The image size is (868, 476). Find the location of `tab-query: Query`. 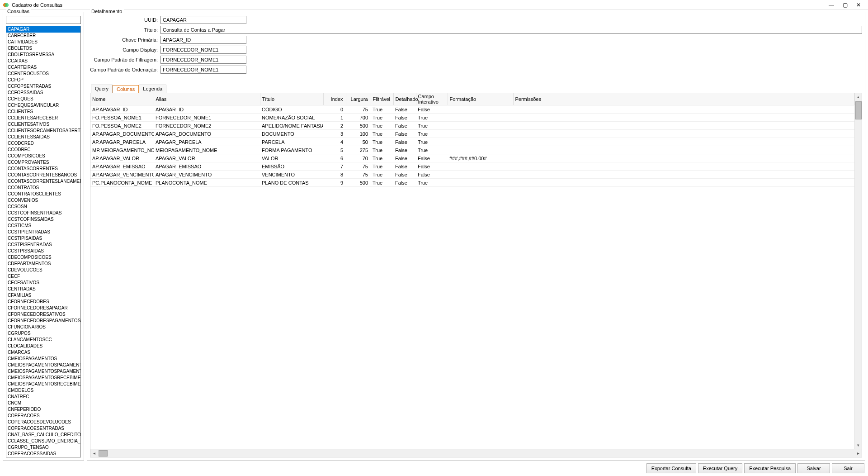

tab-query: Query is located at coordinates (102, 89).